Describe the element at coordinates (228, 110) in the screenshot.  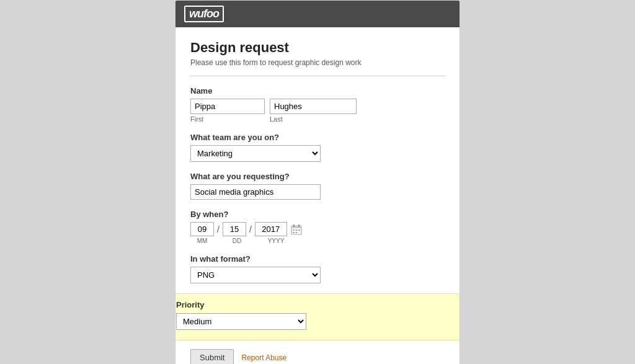
I see `first-name-field: First` at that location.